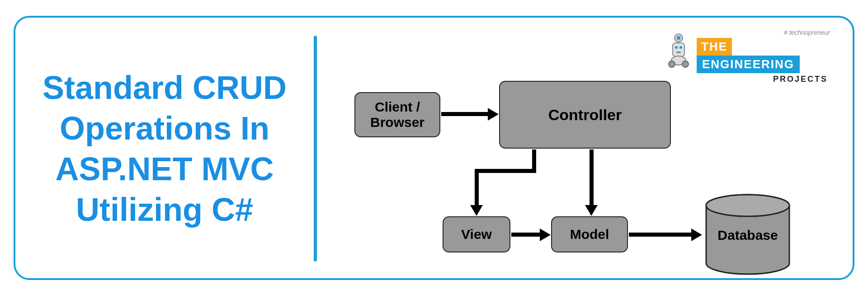 The image size is (868, 294). Describe the element at coordinates (748, 235) in the screenshot. I see `node-database-label: Database` at that location.